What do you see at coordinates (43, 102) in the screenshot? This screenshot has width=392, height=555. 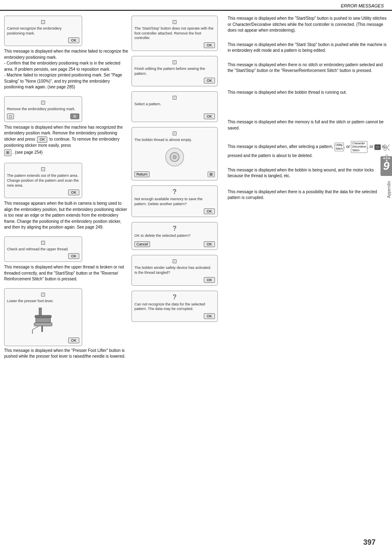 I see `screen-icon-2: ⊡` at bounding box center [43, 102].